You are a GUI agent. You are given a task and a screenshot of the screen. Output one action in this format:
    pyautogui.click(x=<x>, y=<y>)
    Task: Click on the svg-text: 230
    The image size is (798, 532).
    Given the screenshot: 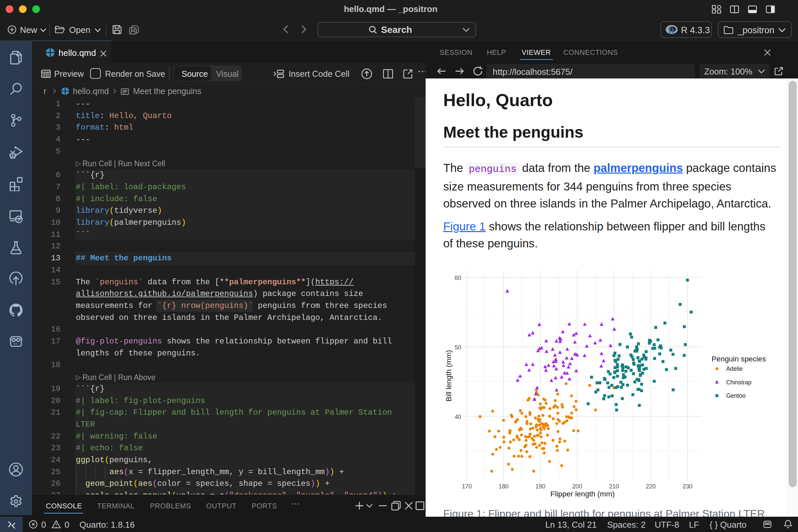 What is the action you would take?
    pyautogui.click(x=687, y=487)
    